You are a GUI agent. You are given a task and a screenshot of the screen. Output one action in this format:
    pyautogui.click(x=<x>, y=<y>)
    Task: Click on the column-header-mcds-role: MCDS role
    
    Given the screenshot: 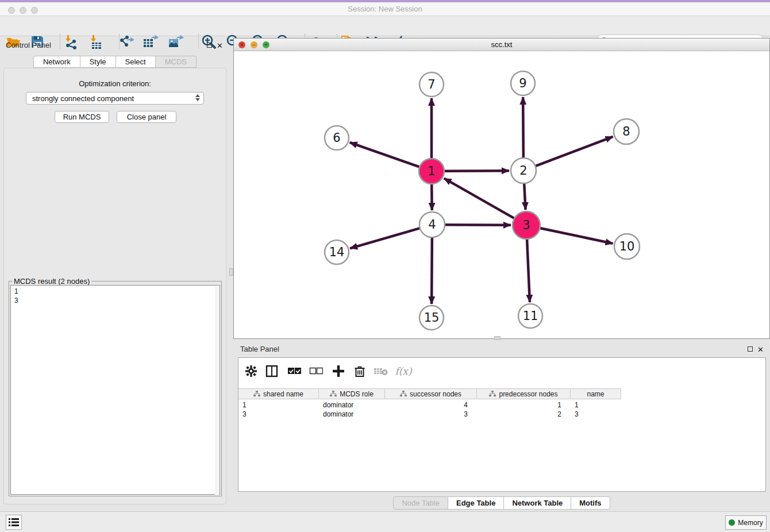 What is the action you would take?
    pyautogui.click(x=352, y=394)
    